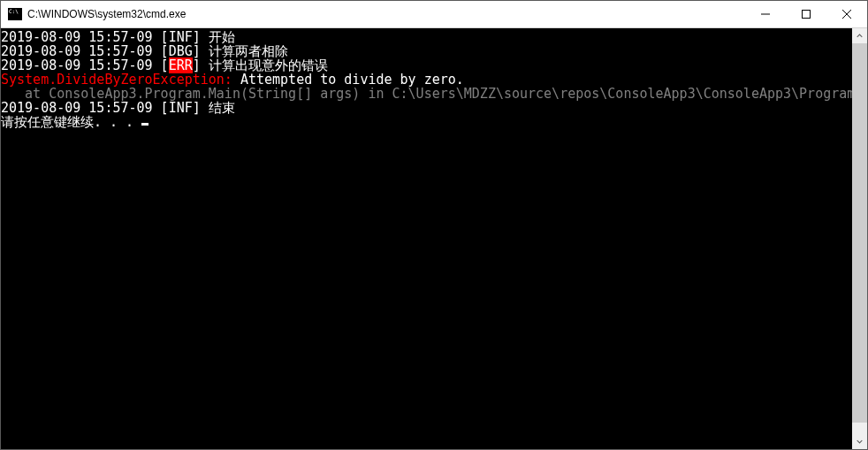 This screenshot has width=868, height=450. I want to click on vertical-scrollbar, so click(859, 239).